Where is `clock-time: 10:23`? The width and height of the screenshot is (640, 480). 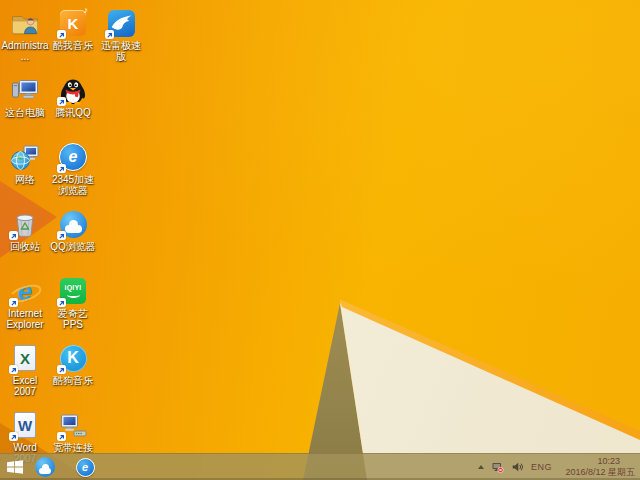
clock-time: 10:23 is located at coordinates (597, 462).